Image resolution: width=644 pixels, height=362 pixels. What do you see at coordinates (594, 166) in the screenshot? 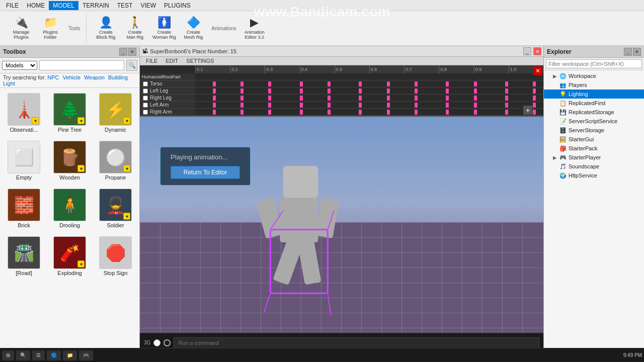
I see `explorer-tree-item: 🎵 Soundscape` at bounding box center [594, 166].